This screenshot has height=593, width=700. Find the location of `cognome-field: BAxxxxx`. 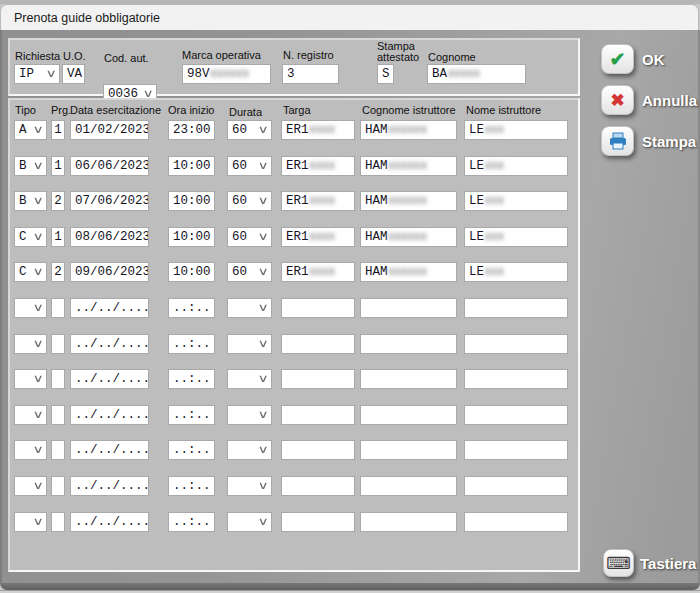

cognome-field: BAxxxxx is located at coordinates (476, 74).